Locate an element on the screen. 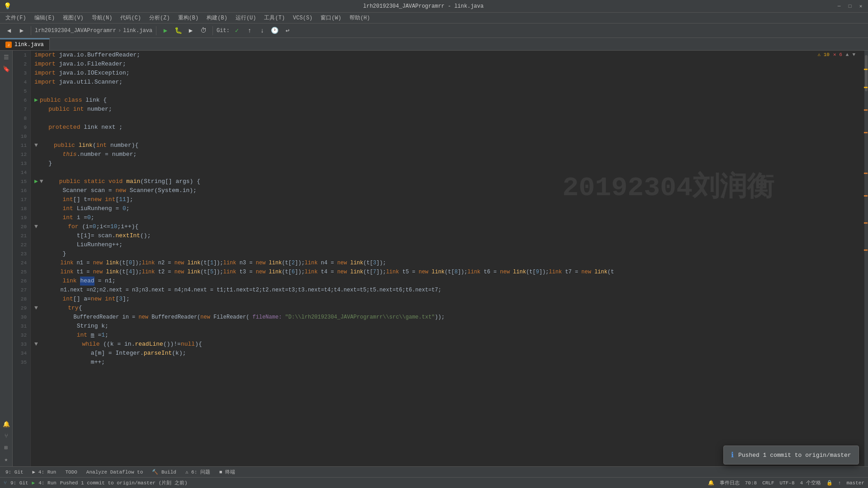 The image size is (868, 488). git-commit-button: ✓ is located at coordinates (237, 31).